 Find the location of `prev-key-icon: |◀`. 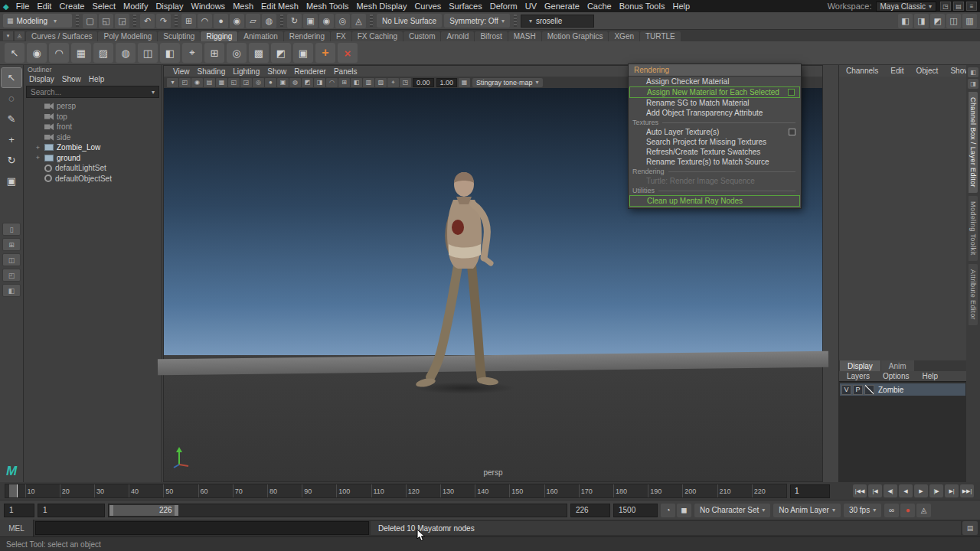

prev-key-icon: |◀ is located at coordinates (875, 491).